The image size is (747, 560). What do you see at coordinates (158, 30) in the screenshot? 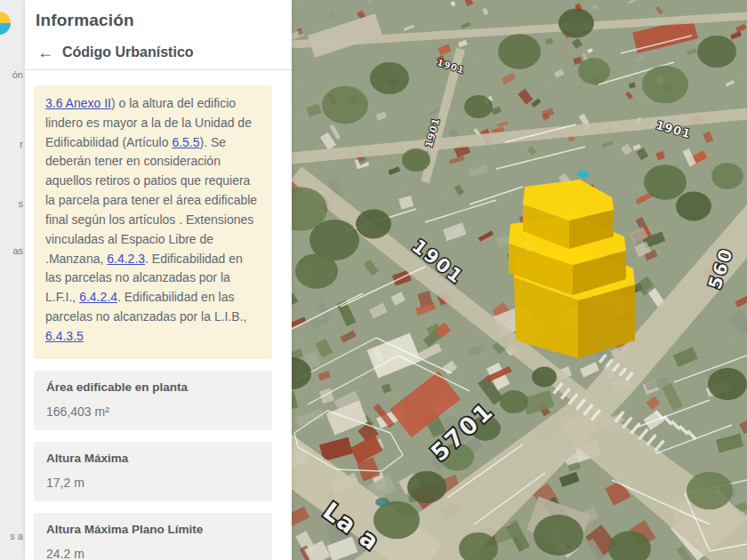
I see `panel-header: Información ← Código Urbanístico` at bounding box center [158, 30].